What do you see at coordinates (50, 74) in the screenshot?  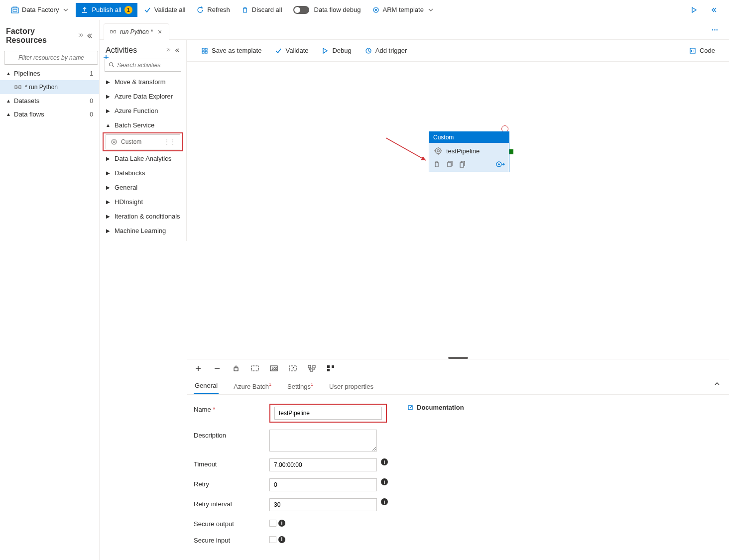 I see `tree-group-pipelines: ▲Pipelines 1` at bounding box center [50, 74].